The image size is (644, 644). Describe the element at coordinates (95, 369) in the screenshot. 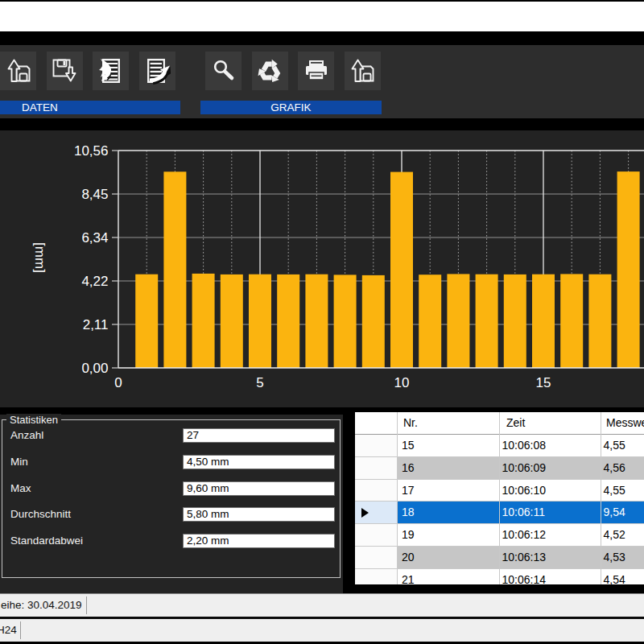

I see `svg-text: 0,00` at that location.